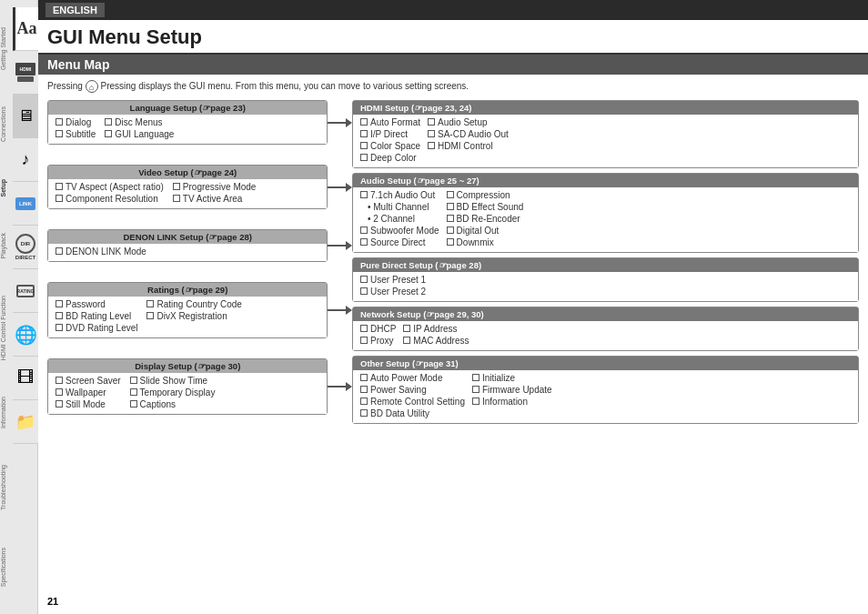 The image size is (868, 614). I want to click on setup-item: HDMI Control, so click(468, 146).